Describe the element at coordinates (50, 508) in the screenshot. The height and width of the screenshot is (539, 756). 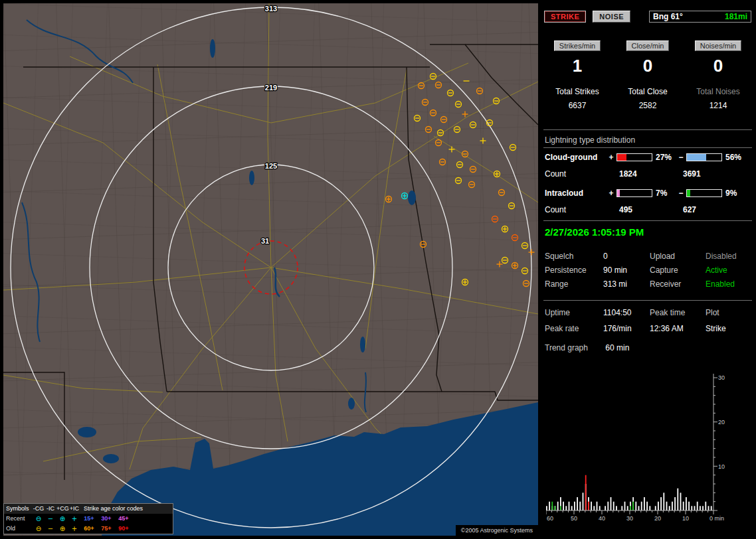
I see `legend-col-minus-ic: -IC` at that location.